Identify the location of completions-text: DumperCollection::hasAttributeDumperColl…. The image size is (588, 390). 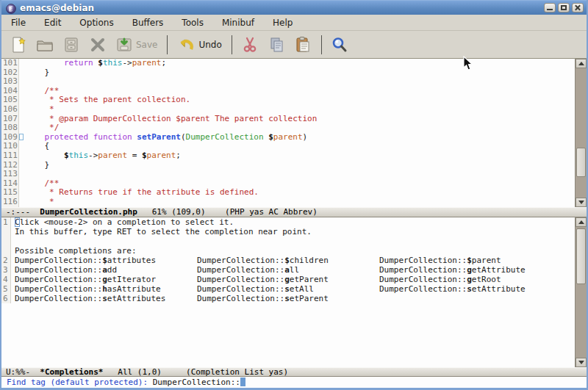
(295, 289).